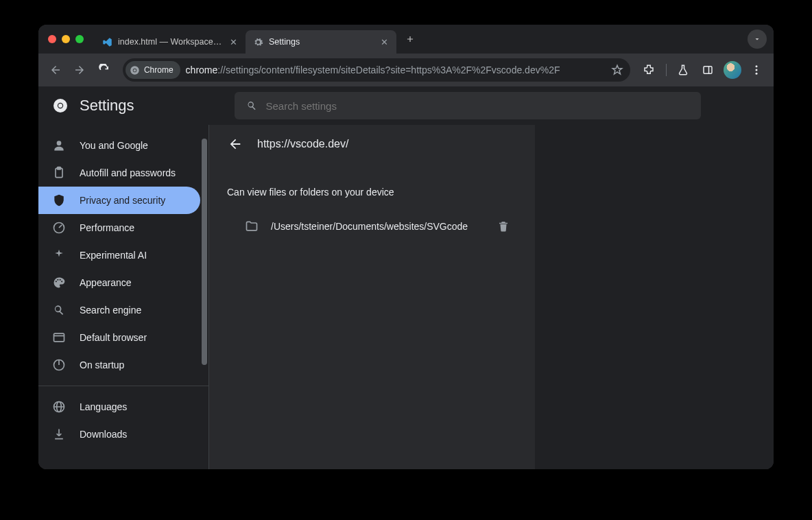 The width and height of the screenshot is (812, 520). I want to click on sidebar-item-search-engine: Search engine, so click(119, 310).